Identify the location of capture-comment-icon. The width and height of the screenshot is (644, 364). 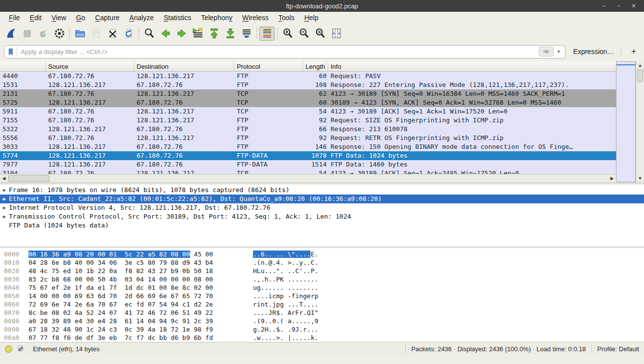
(21, 349).